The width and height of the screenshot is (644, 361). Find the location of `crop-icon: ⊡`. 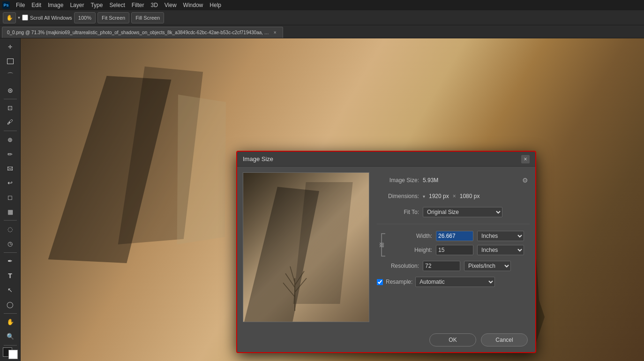

crop-icon: ⊡ is located at coordinates (10, 108).